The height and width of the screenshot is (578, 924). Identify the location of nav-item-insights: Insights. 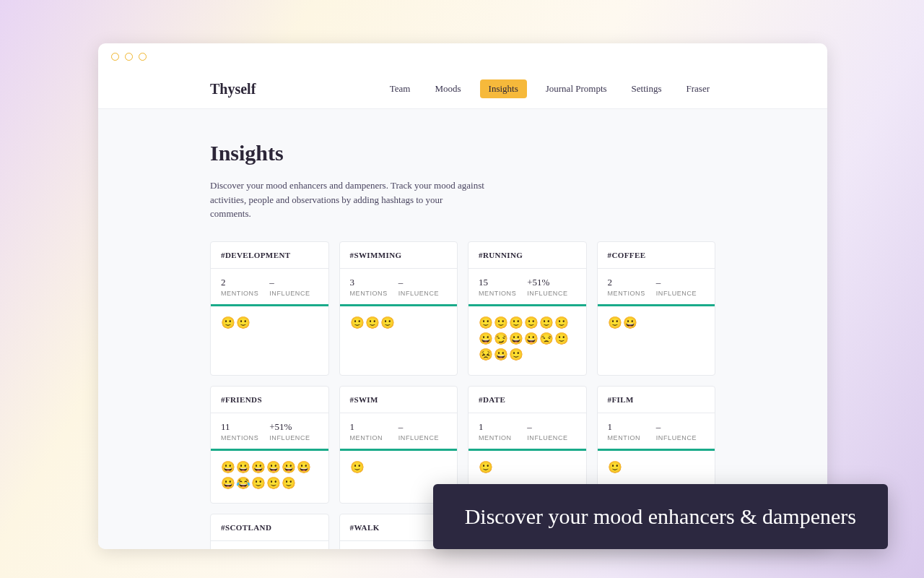
(504, 89).